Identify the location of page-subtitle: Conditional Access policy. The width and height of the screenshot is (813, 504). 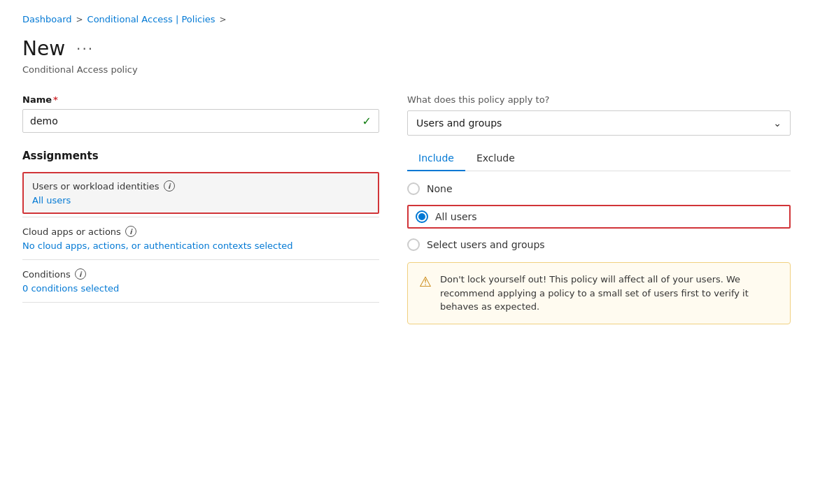
(406, 70).